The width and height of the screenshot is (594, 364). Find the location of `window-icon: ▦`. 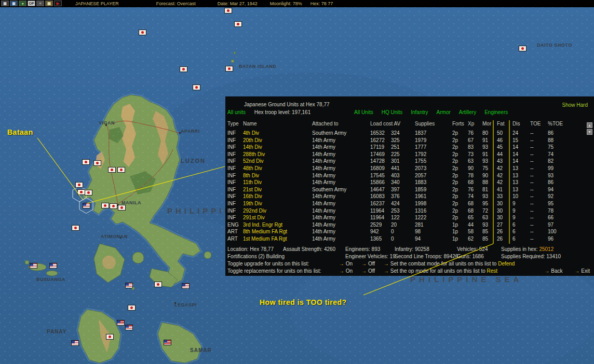

window-icon: ▦ is located at coordinates (5, 3).